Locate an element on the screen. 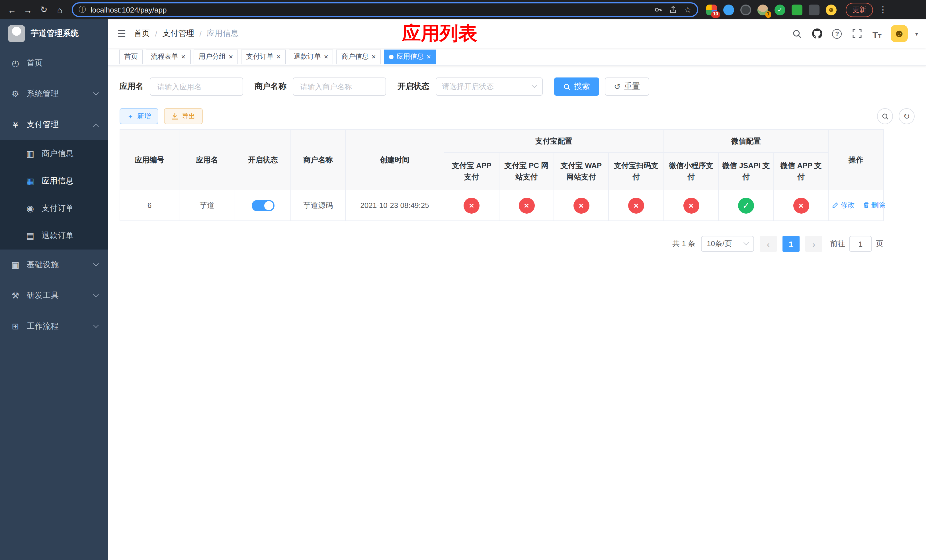 The height and width of the screenshot is (560, 926). ext-grid-icon: 10 is located at coordinates (712, 10).